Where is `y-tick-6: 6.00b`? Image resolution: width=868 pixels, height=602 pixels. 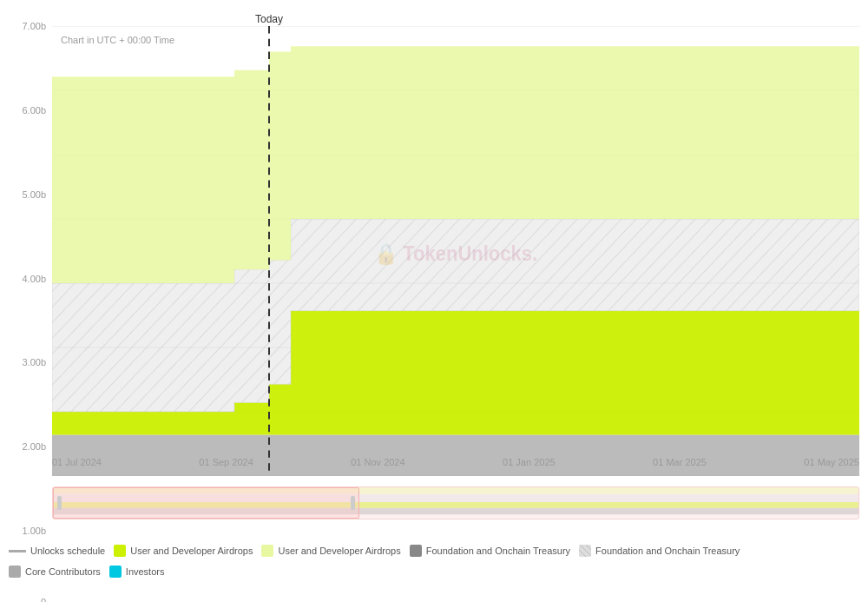
y-tick-6: 6.00b is located at coordinates (34, 110).